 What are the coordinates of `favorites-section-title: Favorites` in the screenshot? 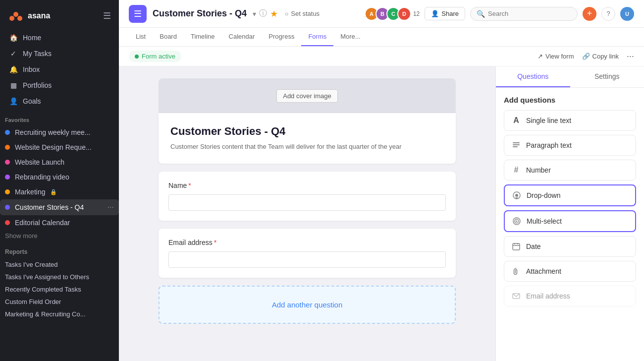 It's located at (59, 118).